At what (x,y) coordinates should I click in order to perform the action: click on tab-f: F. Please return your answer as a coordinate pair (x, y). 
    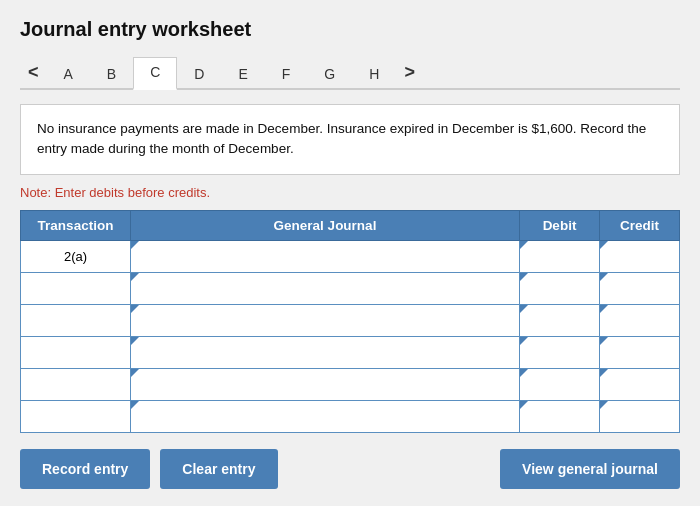
    Looking at the image, I should click on (286, 74).